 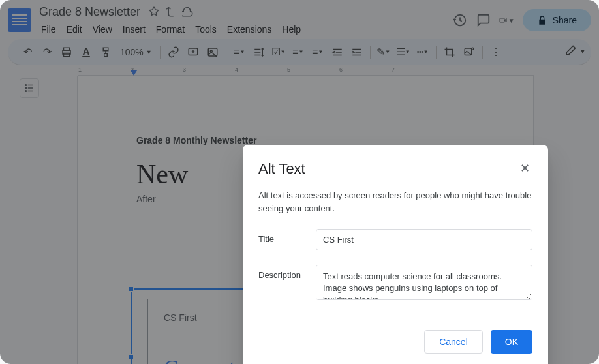 I want to click on close-icon: ✕, so click(x=525, y=168).